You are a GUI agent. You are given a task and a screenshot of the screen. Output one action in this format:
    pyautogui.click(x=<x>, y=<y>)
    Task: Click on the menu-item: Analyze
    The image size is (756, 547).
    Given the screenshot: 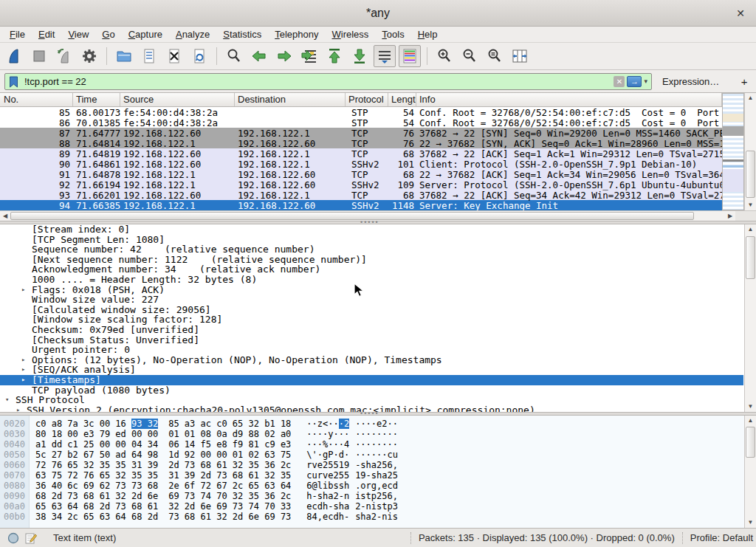 What is the action you would take?
    pyautogui.click(x=193, y=35)
    